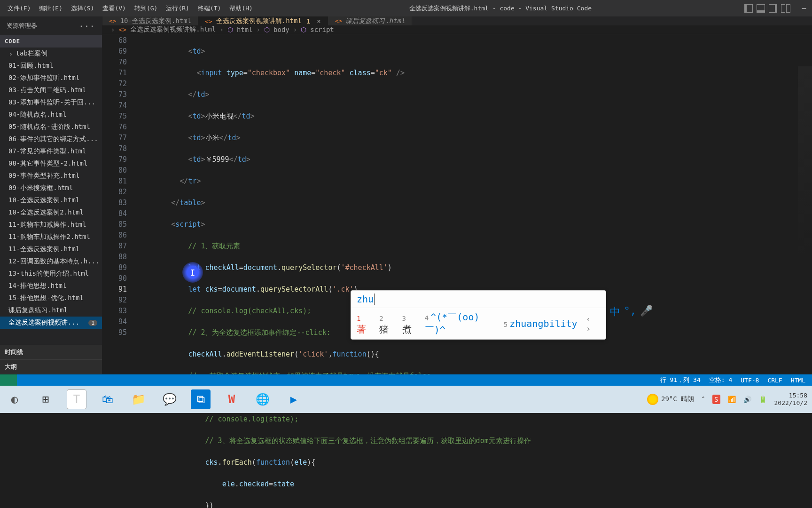 The image size is (812, 508). Describe the element at coordinates (51, 188) in the screenshot. I see `file-item: 09-小米搜索框.html` at that location.